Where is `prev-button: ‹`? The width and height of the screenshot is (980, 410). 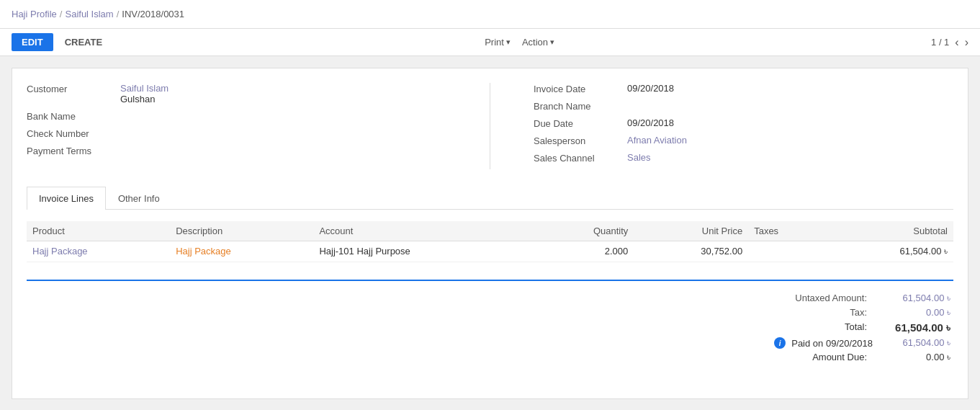
prev-button: ‹ is located at coordinates (956, 43).